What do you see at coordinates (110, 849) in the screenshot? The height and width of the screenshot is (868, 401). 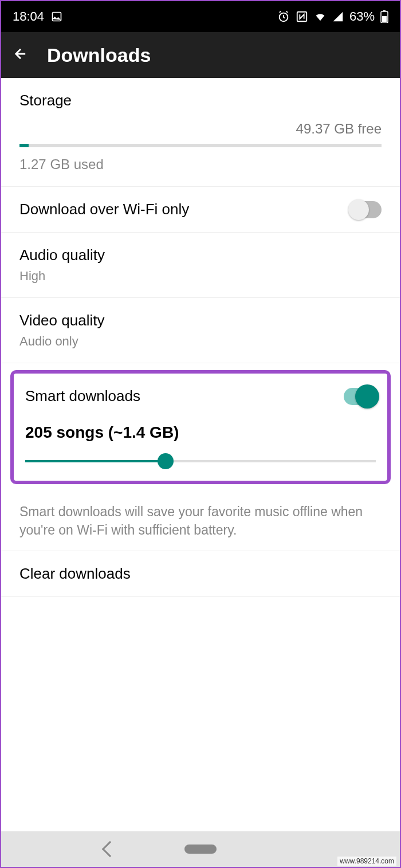 I see `nav-back-button` at bounding box center [110, 849].